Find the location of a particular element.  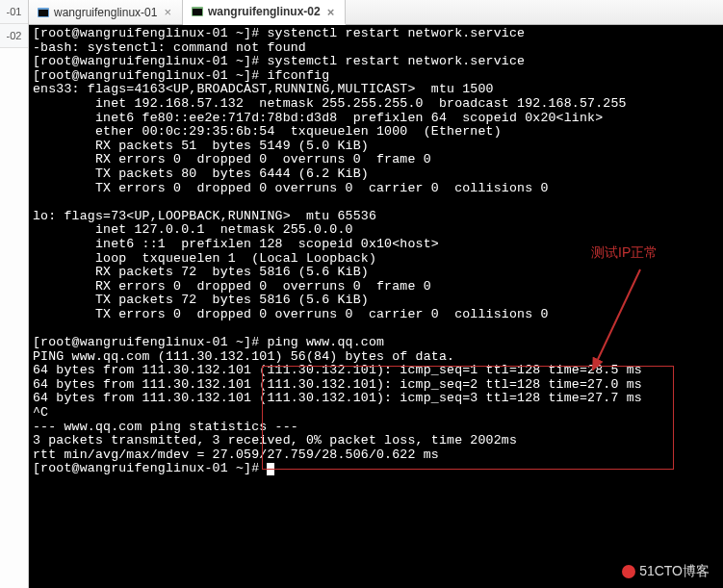

tab-label: wangruifenglinux-01 is located at coordinates (106, 13).